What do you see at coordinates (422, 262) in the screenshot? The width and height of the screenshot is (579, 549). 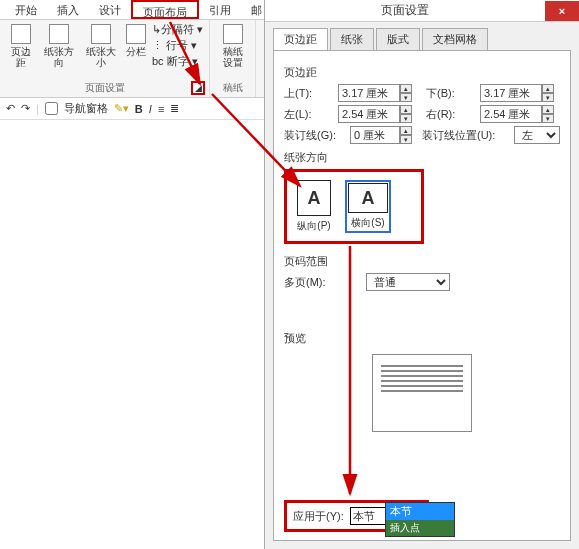 I see `section-pages: 页码范围` at bounding box center [422, 262].